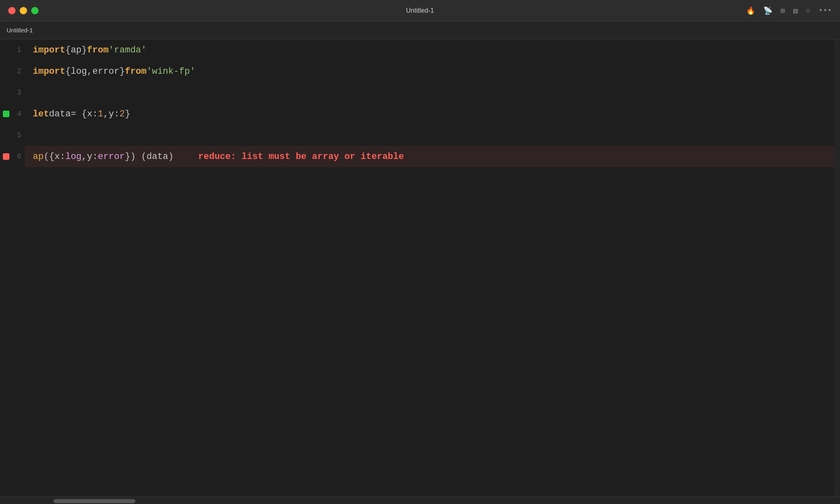 This screenshot has width=840, height=504. Describe the element at coordinates (796, 11) in the screenshot. I see `sidebar-icon: ▤` at that location.